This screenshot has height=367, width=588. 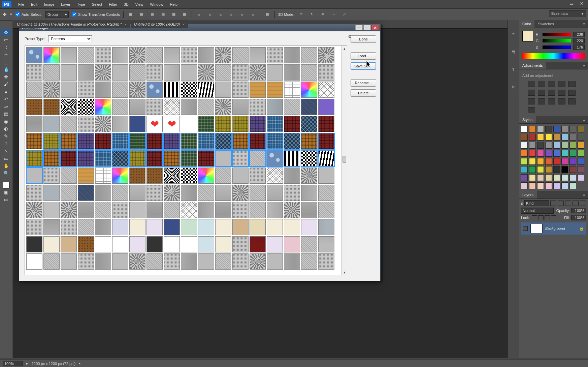 What do you see at coordinates (131, 14) in the screenshot?
I see `align-left-icon: ▦` at bounding box center [131, 14].